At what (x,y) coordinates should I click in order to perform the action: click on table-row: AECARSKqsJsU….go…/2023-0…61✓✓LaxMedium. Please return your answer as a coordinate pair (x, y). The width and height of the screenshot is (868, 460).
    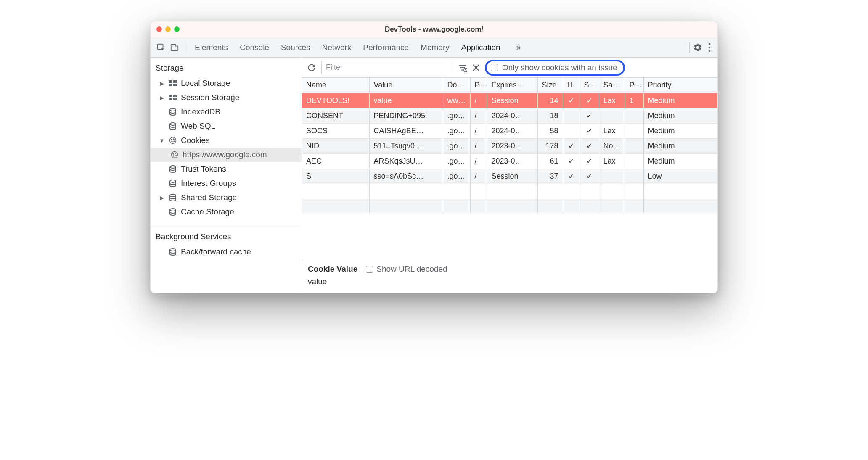
    Looking at the image, I should click on (510, 161).